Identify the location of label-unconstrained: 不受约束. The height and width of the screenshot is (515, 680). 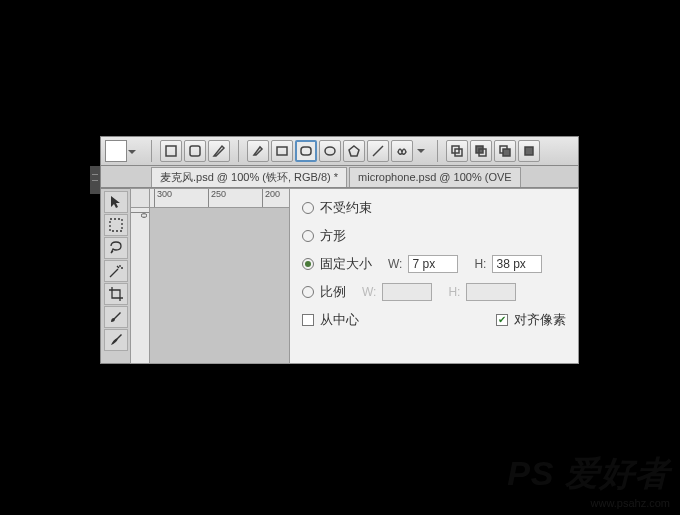
(346, 208).